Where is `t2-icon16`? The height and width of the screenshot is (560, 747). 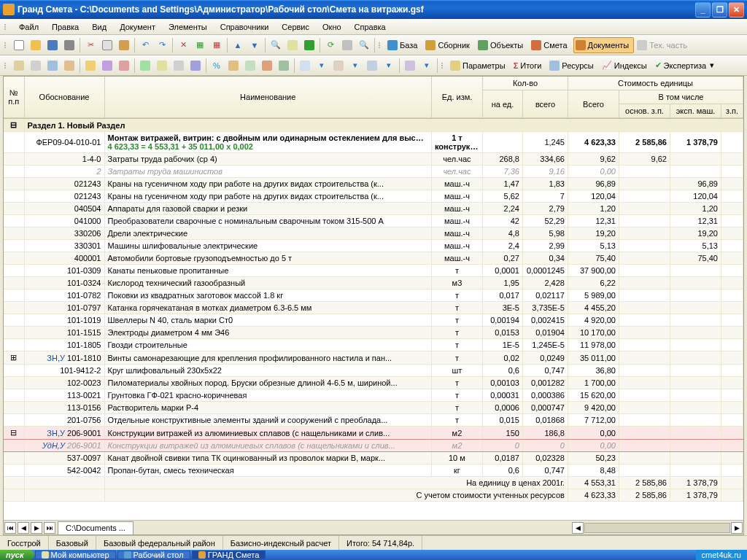
t2-icon16 is located at coordinates (284, 66).